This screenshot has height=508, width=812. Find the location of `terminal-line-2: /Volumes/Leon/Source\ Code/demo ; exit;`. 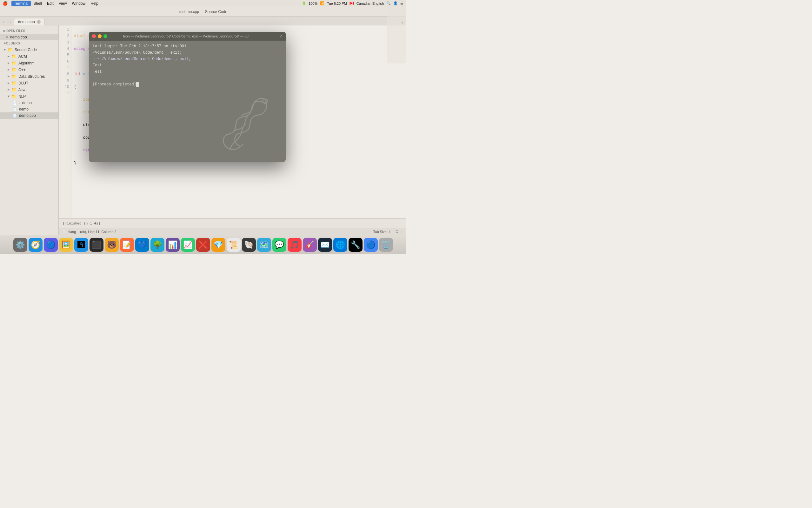

terminal-line-2: /Volumes/Leon/Source\ Code/demo ; exit; is located at coordinates (187, 52).